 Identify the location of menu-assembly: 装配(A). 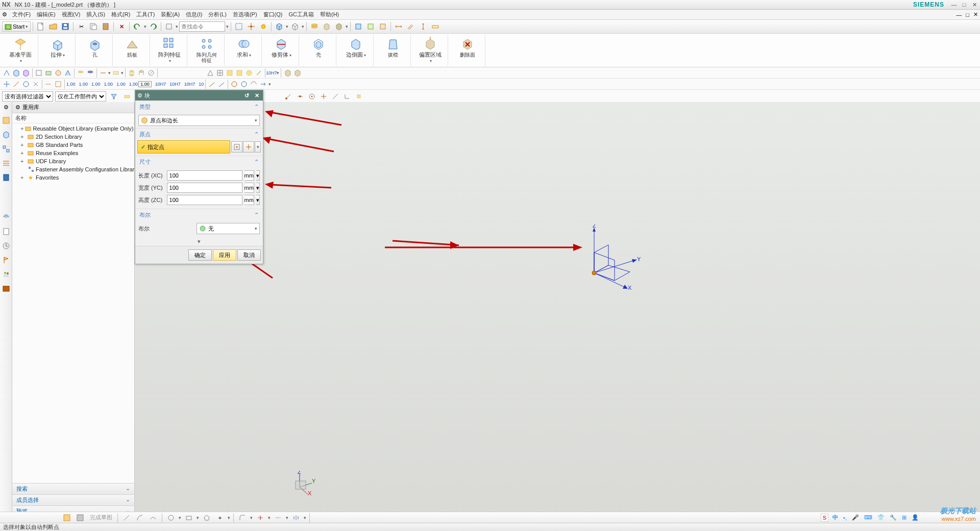
(170, 14).